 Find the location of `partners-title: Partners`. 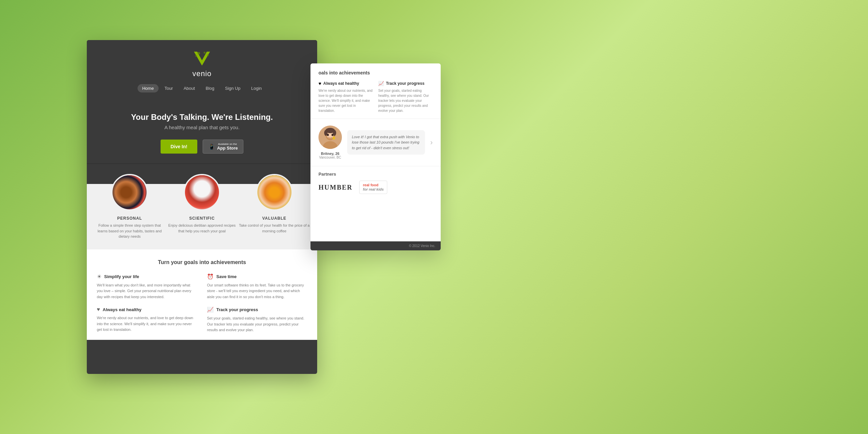

partners-title: Partners is located at coordinates (375, 174).